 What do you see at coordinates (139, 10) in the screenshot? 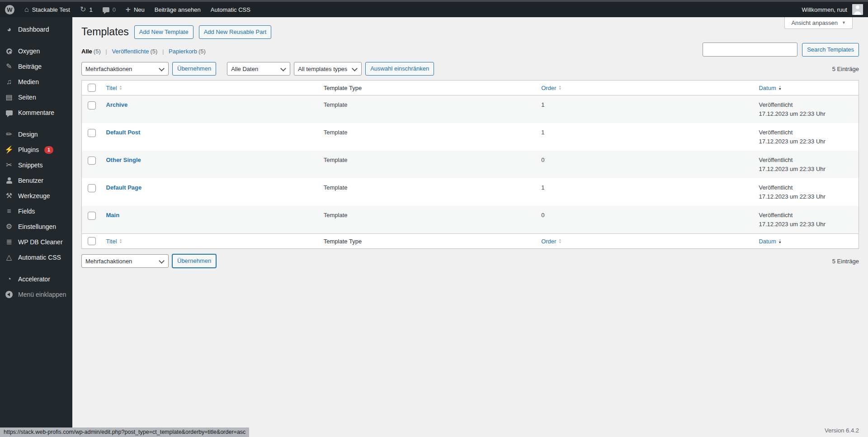
I see `new-label: Neu` at bounding box center [139, 10].